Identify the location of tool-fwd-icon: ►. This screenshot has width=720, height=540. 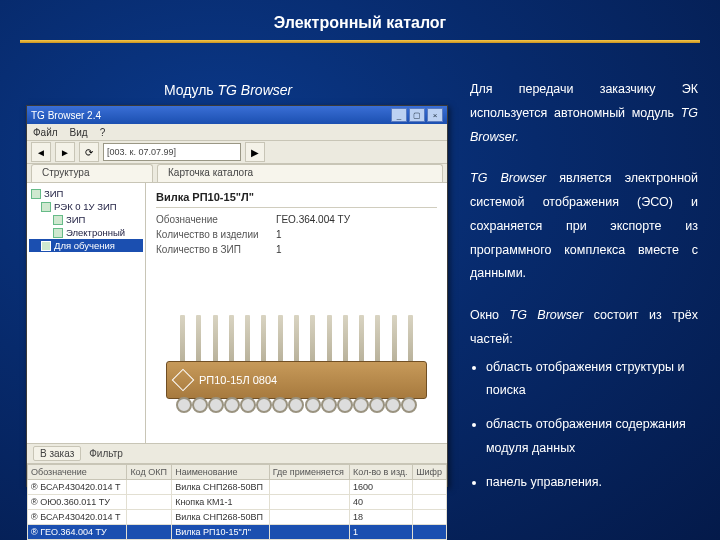
(65, 152).